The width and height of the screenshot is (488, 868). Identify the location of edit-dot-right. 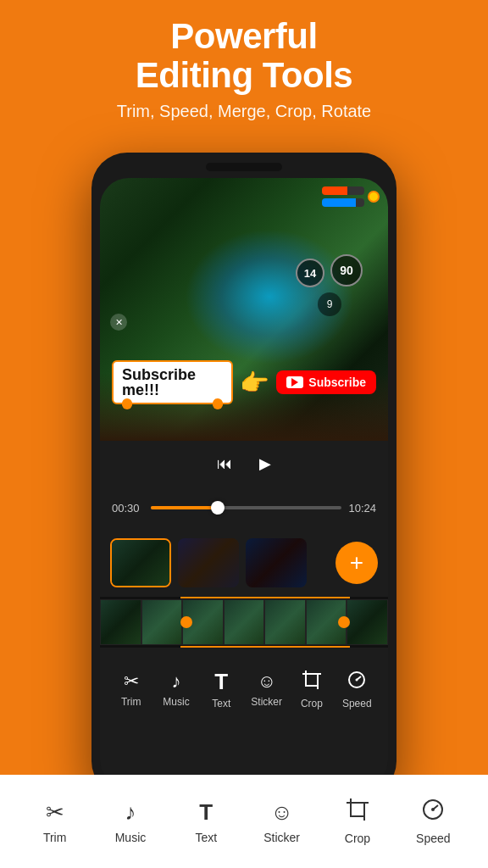
(218, 403).